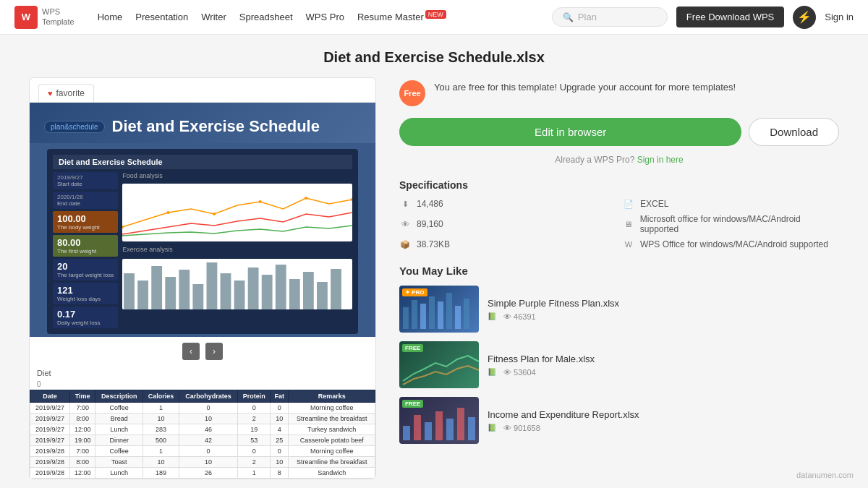  Describe the element at coordinates (216, 127) in the screenshot. I see `preview-main-title: Diet and Exercise Schedule` at that location.